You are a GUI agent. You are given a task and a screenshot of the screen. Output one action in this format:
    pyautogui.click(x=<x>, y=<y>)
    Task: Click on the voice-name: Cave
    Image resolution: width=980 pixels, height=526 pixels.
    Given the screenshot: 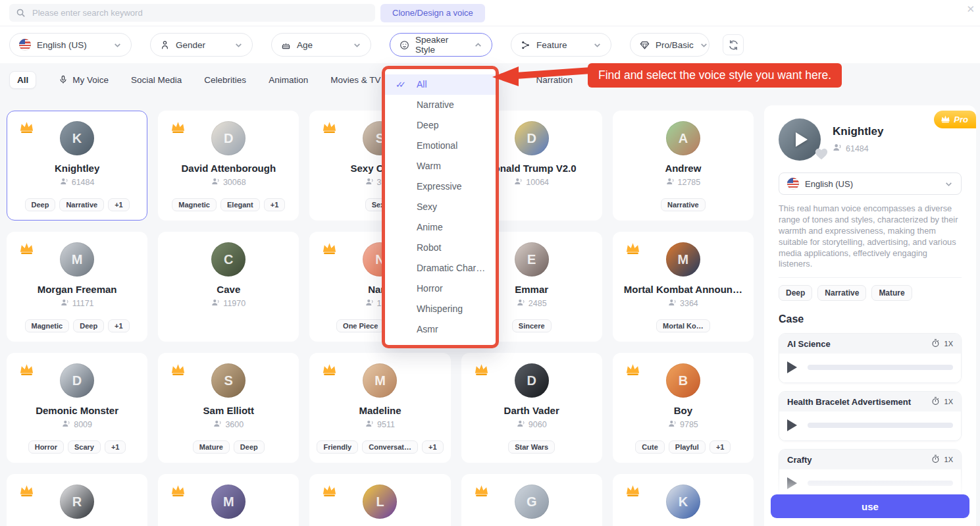 What is the action you would take?
    pyautogui.click(x=228, y=290)
    